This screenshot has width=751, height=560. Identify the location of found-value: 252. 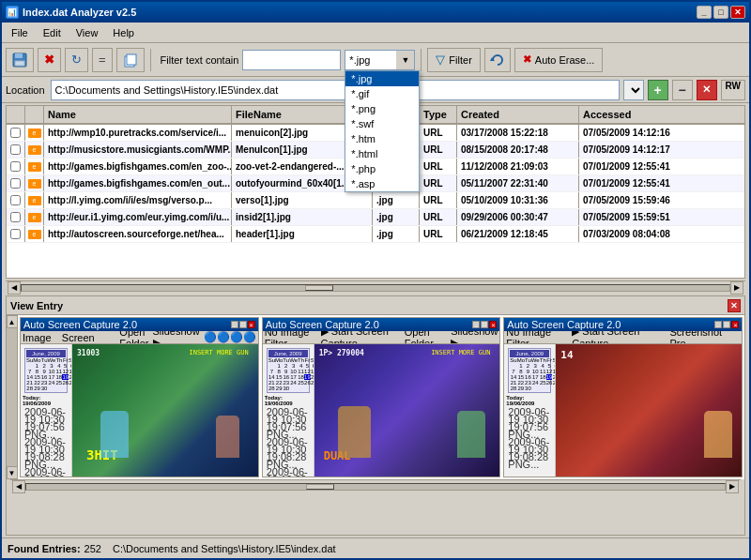
(93, 549).